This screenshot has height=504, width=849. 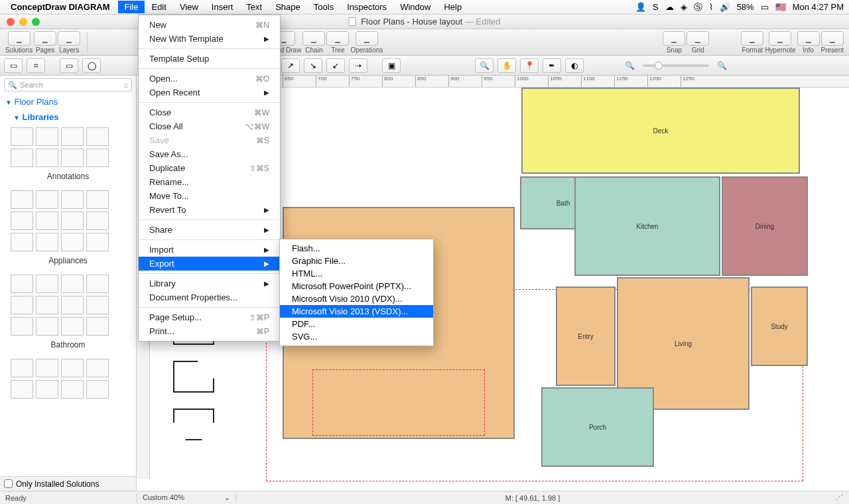 I want to click on zoom-display: Custom 40%⌄, so click(x=186, y=497).